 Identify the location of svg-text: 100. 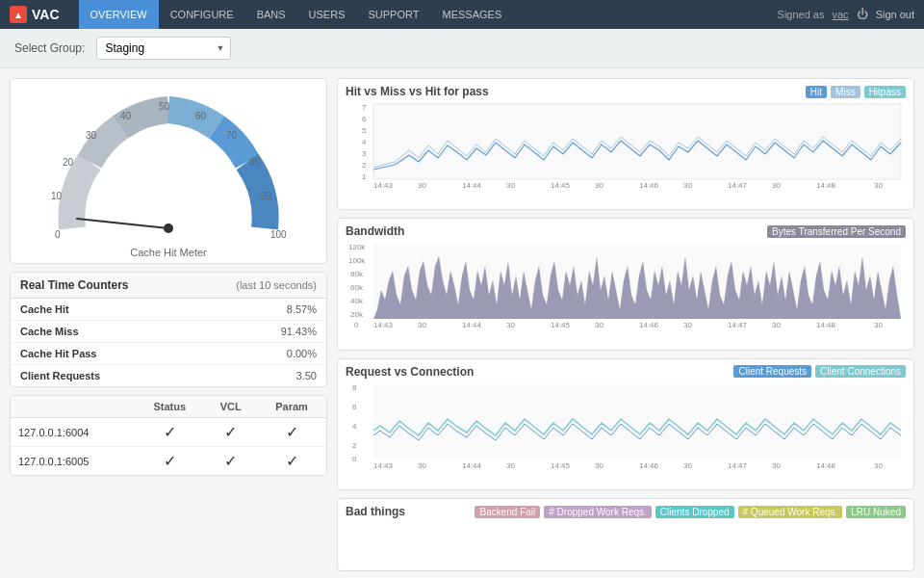
(279, 235).